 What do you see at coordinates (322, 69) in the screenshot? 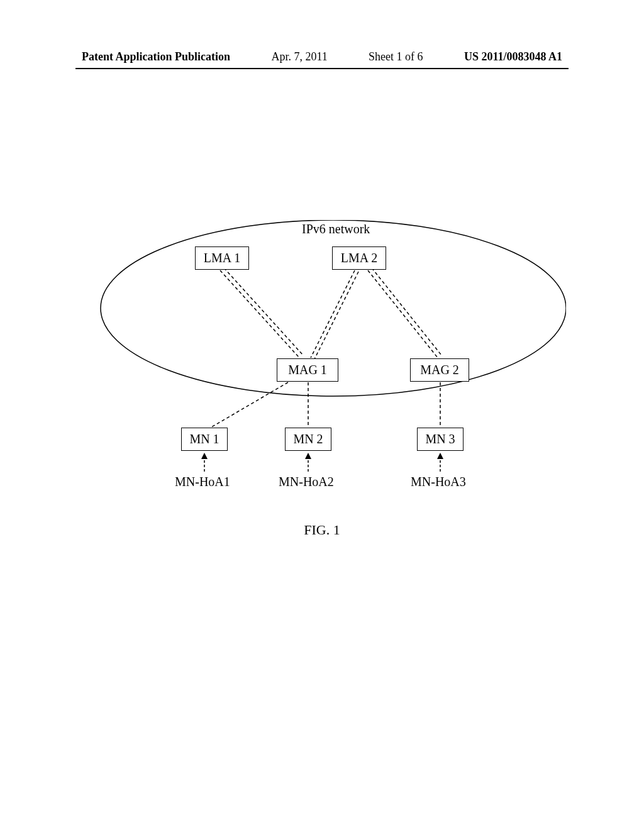
I see `header-divider` at bounding box center [322, 69].